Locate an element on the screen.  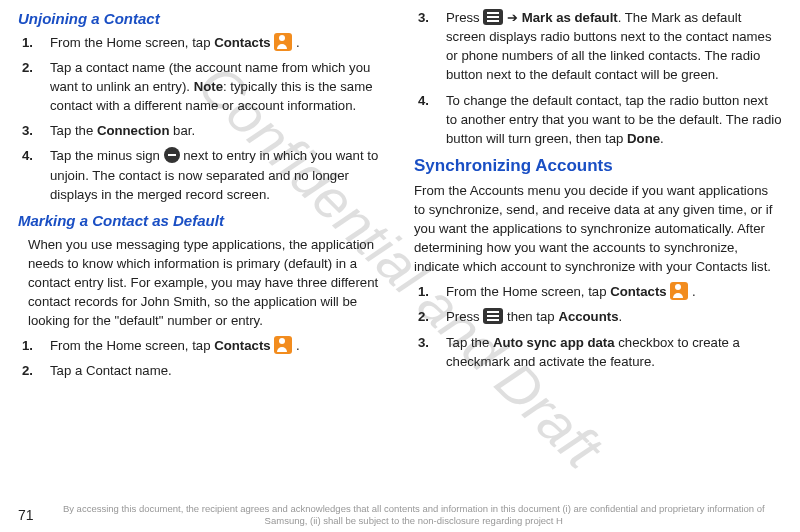
step-item: 3. Tap the Connection bar. is located at coordinates (215, 130).